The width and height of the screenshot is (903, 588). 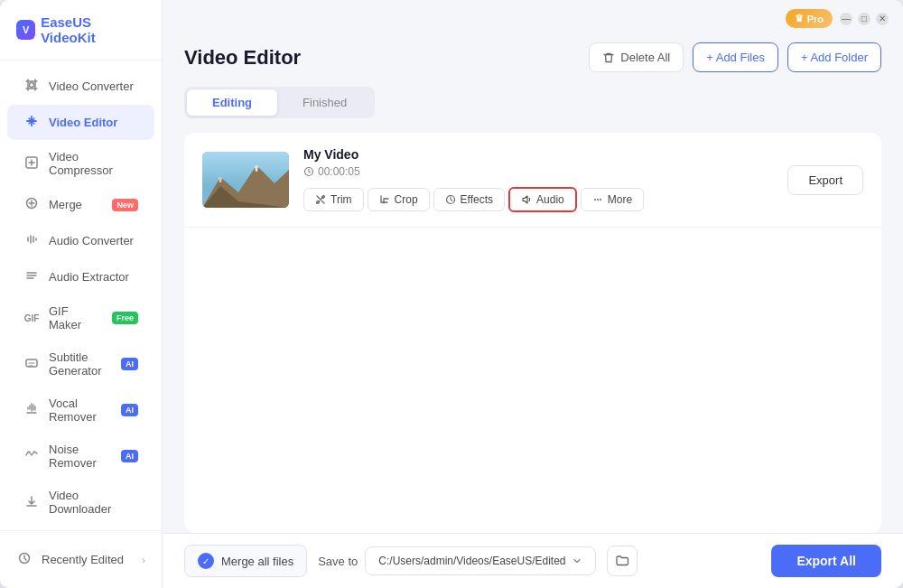 What do you see at coordinates (846, 19) in the screenshot?
I see `minimize-button: —` at bounding box center [846, 19].